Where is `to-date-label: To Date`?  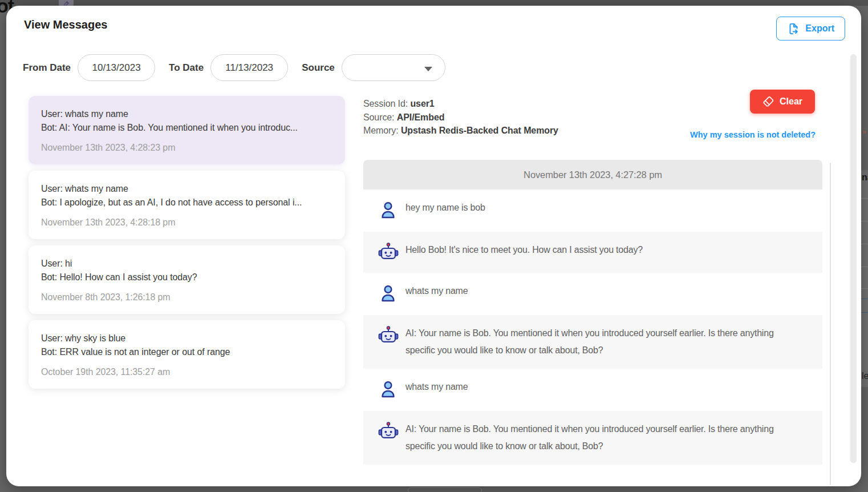
to-date-label: To Date is located at coordinates (186, 68).